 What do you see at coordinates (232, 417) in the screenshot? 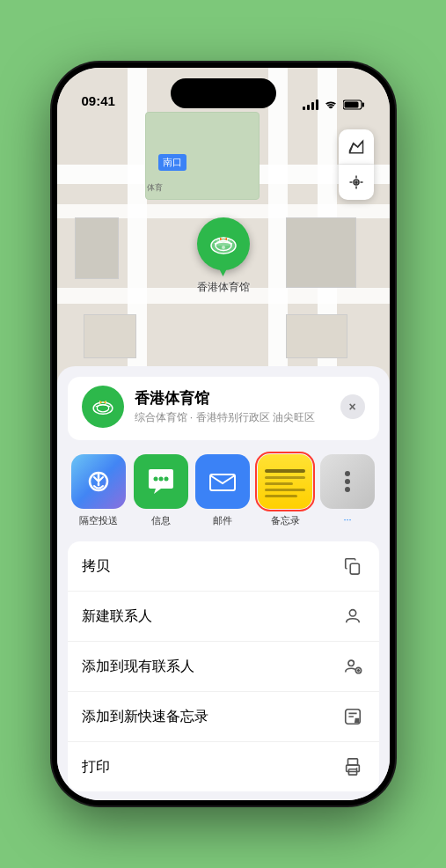
I see `venue-subtitle: 综合体育馆 · 香港特别行政区 油尖旺区` at bounding box center [232, 417].